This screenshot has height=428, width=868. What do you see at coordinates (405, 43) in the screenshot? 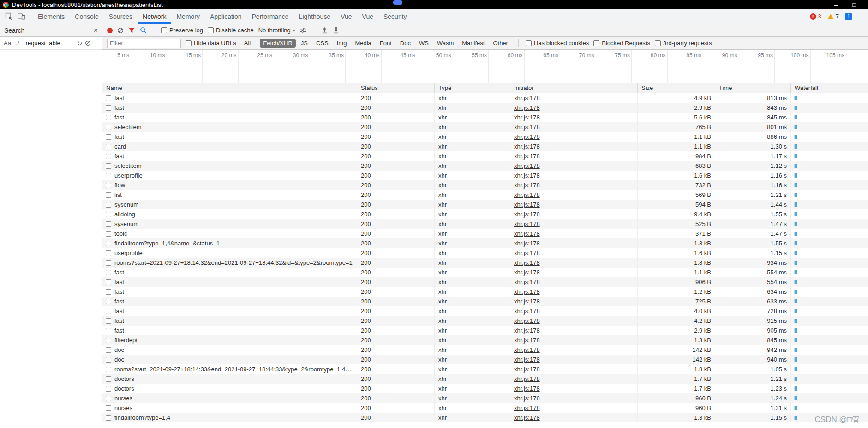
I see `filter-type-doc: Doc` at bounding box center [405, 43].